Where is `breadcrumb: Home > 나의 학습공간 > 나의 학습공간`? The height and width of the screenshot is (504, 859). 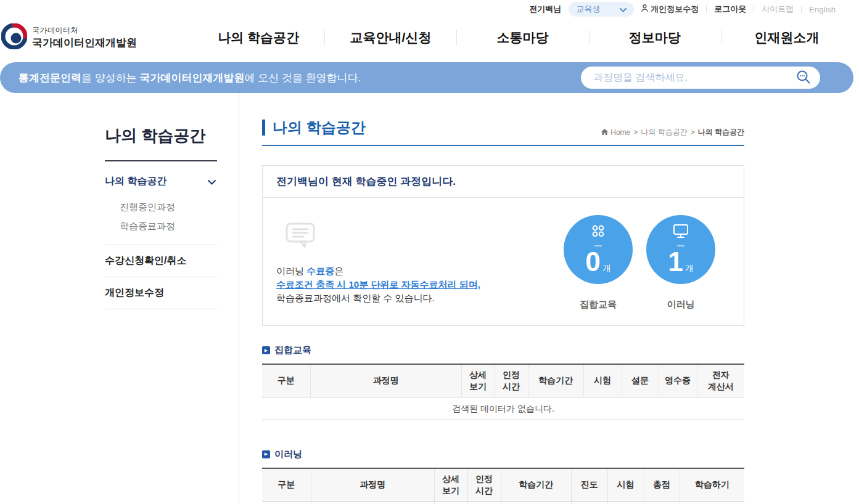
breadcrumb: Home > 나의 학습공간 > 나의 학습공간 is located at coordinates (673, 132).